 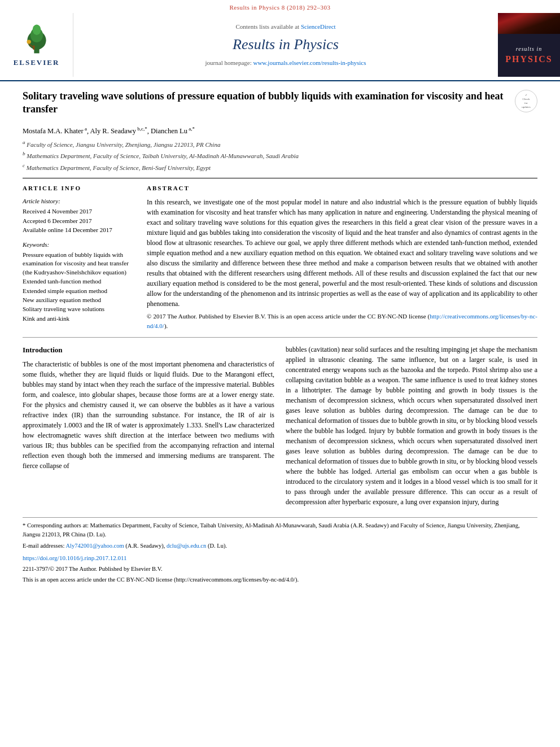 What do you see at coordinates (169, 131) in the screenshot?
I see `author-3-name: Dianchen Lu` at bounding box center [169, 131].